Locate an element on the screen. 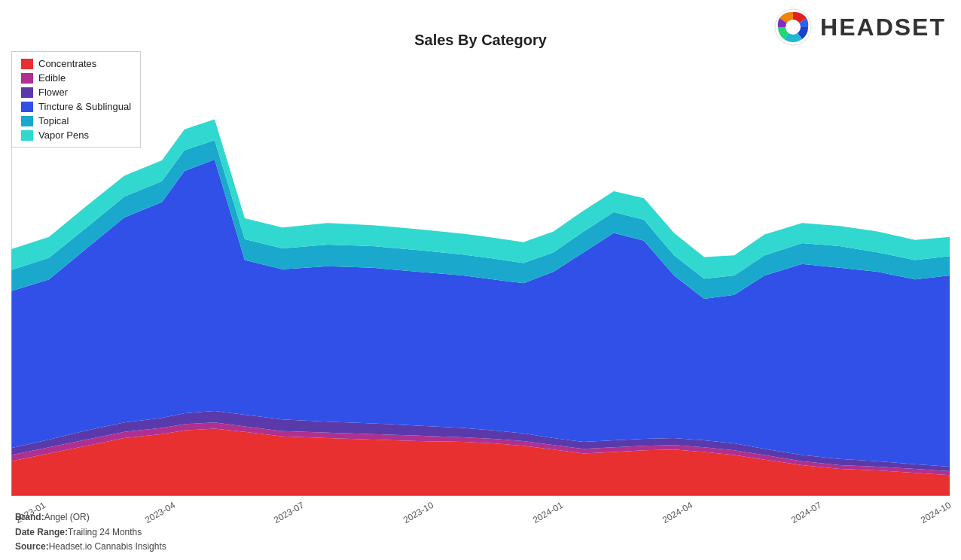 This screenshot has height=560, width=961. chart-title: Sales By Category is located at coordinates (480, 41).